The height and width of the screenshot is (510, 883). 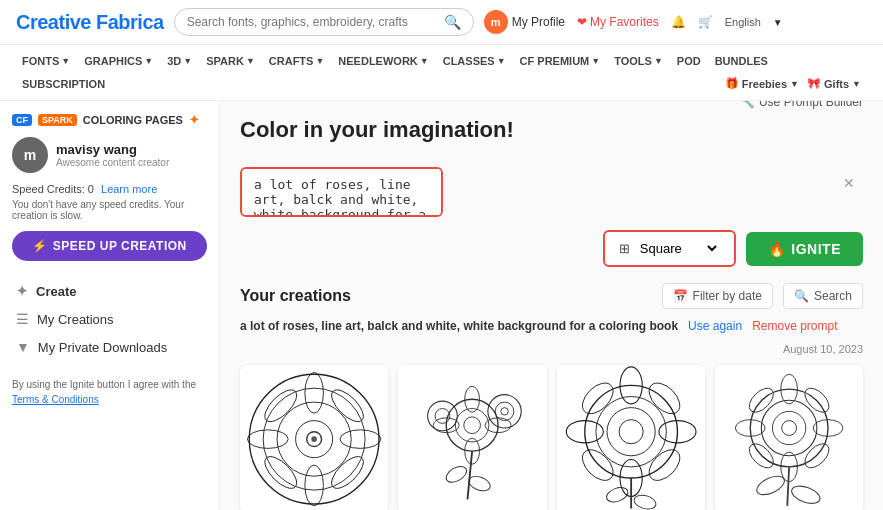 What do you see at coordinates (633, 61) in the screenshot?
I see `nav-label: TOOLS` at bounding box center [633, 61].